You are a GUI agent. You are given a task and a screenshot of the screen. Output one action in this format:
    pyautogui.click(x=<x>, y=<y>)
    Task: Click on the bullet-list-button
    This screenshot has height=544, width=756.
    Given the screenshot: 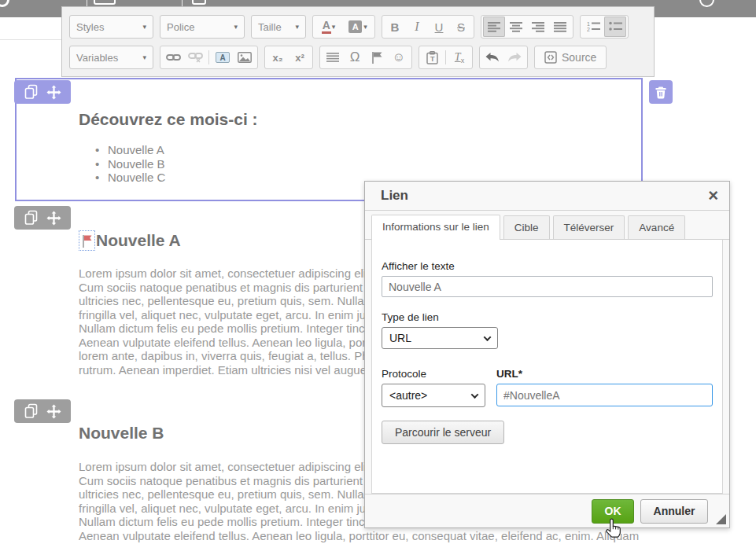 What is the action you would take?
    pyautogui.click(x=615, y=27)
    